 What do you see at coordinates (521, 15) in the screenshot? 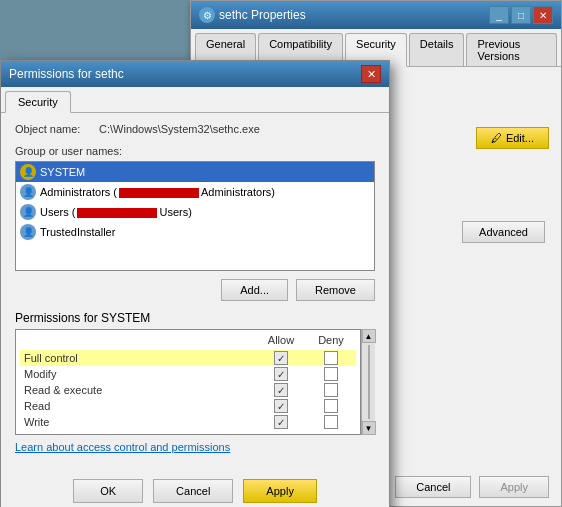
I see `bg-maximize-btn: □` at bounding box center [521, 15].